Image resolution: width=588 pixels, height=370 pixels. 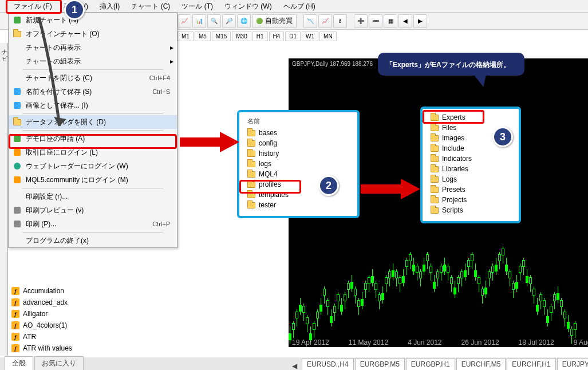 I want to click on navigator-item-label: ATR, so click(x=30, y=337).